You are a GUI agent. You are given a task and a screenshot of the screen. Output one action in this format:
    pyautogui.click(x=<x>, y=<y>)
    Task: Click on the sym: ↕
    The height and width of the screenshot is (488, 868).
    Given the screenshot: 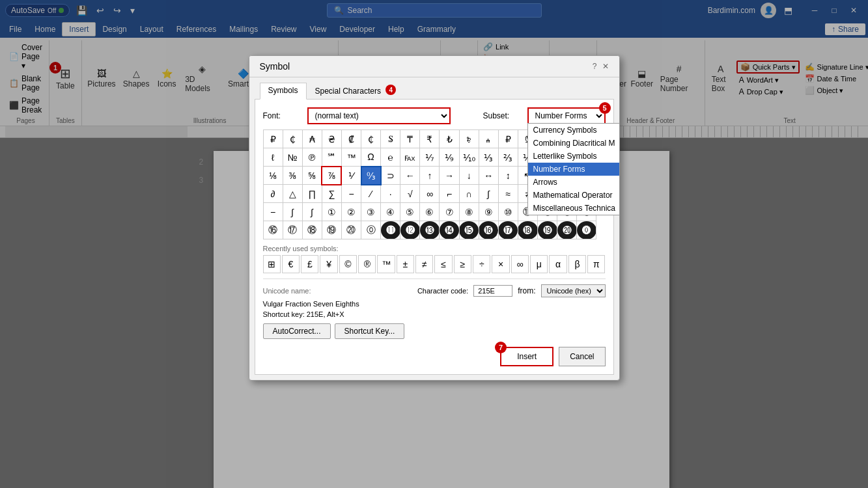 What is the action you would take?
    pyautogui.click(x=508, y=176)
    